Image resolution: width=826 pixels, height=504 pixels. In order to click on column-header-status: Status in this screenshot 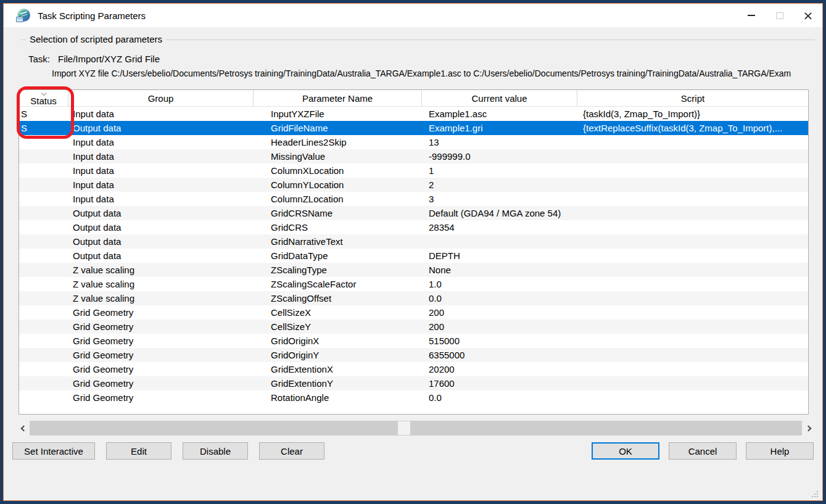, I will do `click(44, 98)`.